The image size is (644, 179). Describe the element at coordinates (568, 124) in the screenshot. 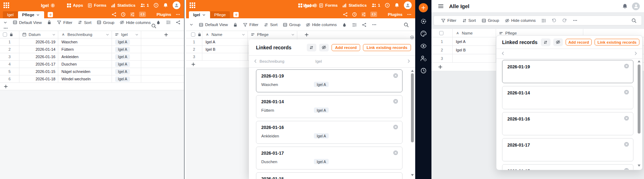

I see `linked-record-card: 2026-01-16` at that location.